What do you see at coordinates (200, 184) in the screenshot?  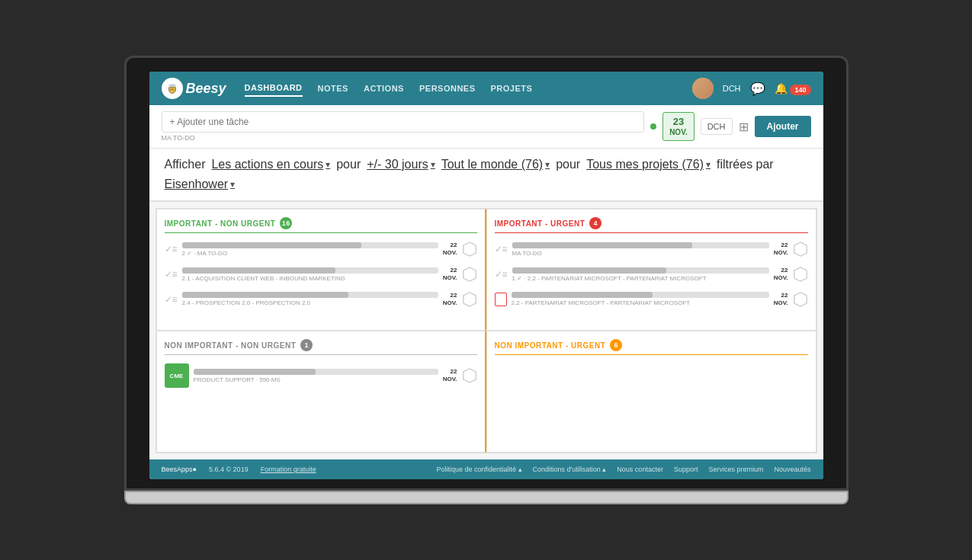 I see `filter-method-dropdown: Eisenhower ▾` at bounding box center [200, 184].